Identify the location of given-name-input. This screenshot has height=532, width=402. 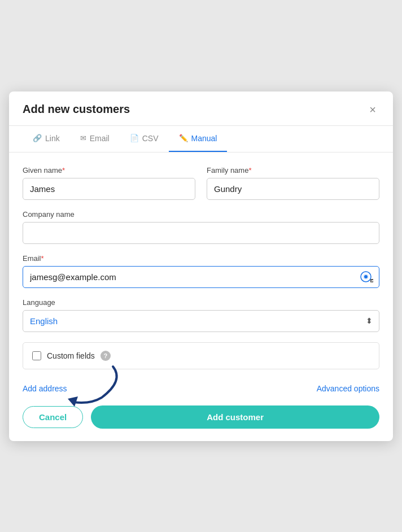
(109, 189).